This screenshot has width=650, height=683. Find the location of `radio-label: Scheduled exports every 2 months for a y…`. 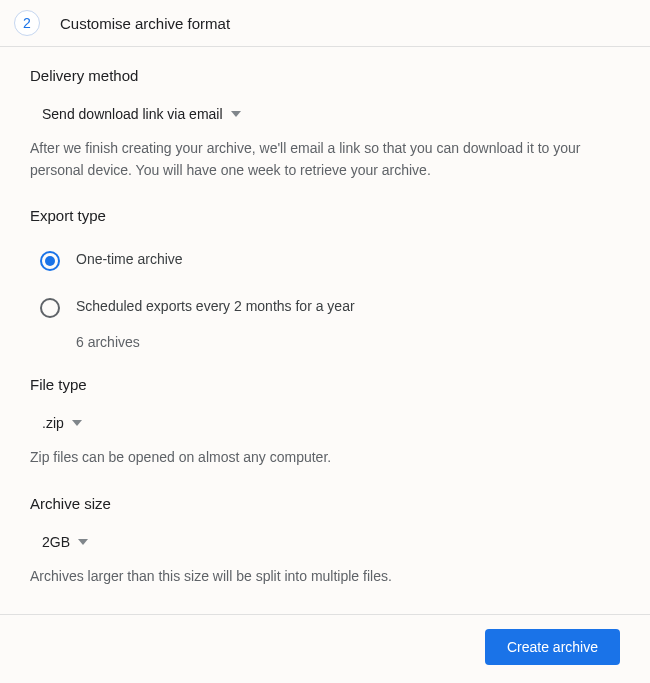

radio-label: Scheduled exports every 2 months for a y… is located at coordinates (216, 307).